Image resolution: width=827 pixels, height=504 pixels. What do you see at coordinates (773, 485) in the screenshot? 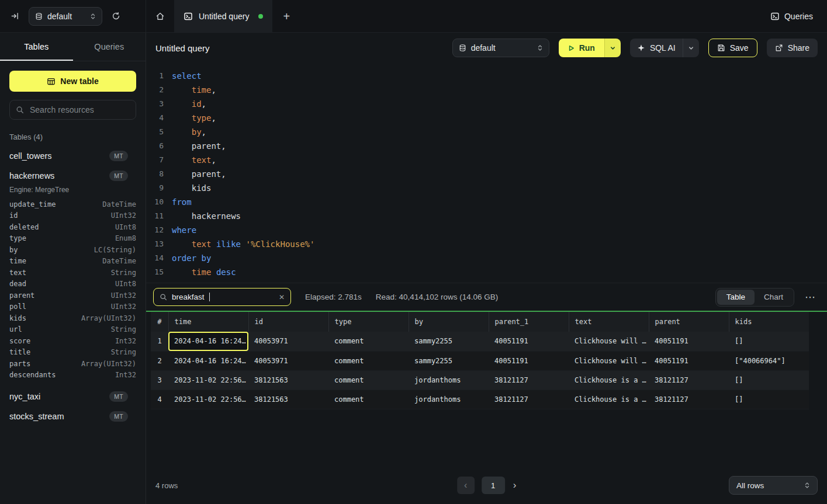
I see `rows-per-page-selector: All rows` at bounding box center [773, 485].